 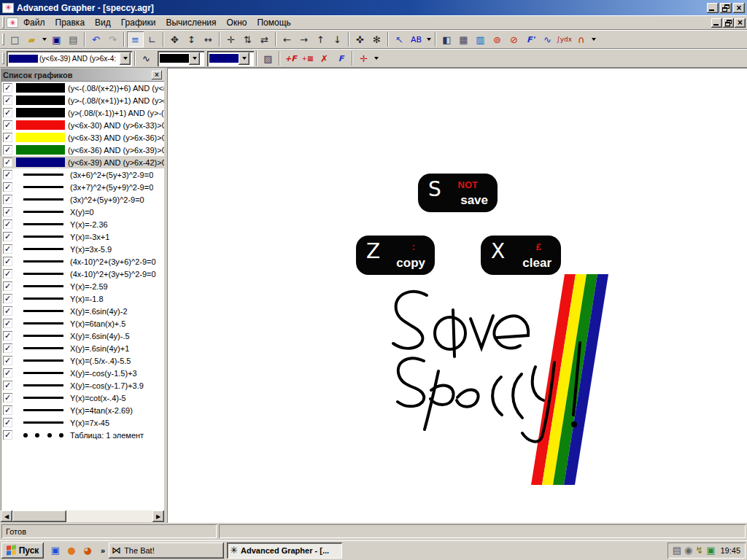 I want to click on zoom-out-x-button: ↔, so click(x=209, y=39).